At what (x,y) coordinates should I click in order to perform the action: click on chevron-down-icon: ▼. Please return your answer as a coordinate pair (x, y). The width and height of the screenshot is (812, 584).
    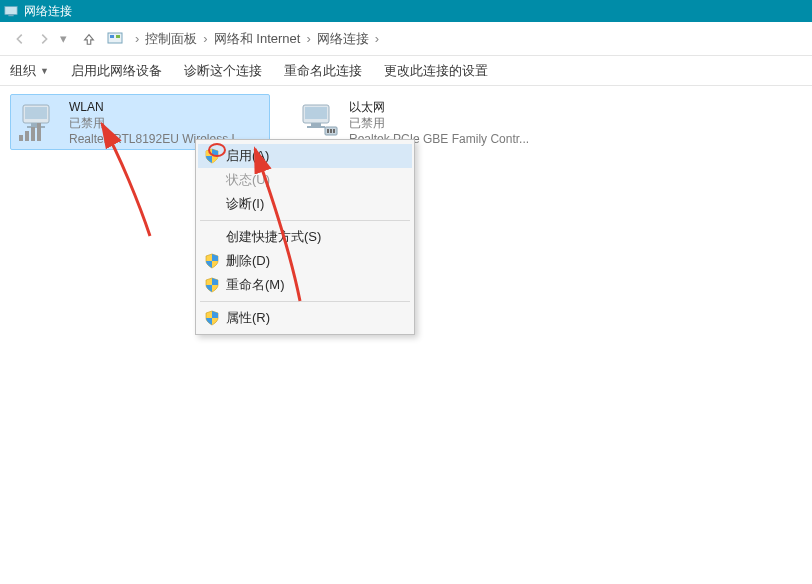
    Looking at the image, I should click on (44, 71).